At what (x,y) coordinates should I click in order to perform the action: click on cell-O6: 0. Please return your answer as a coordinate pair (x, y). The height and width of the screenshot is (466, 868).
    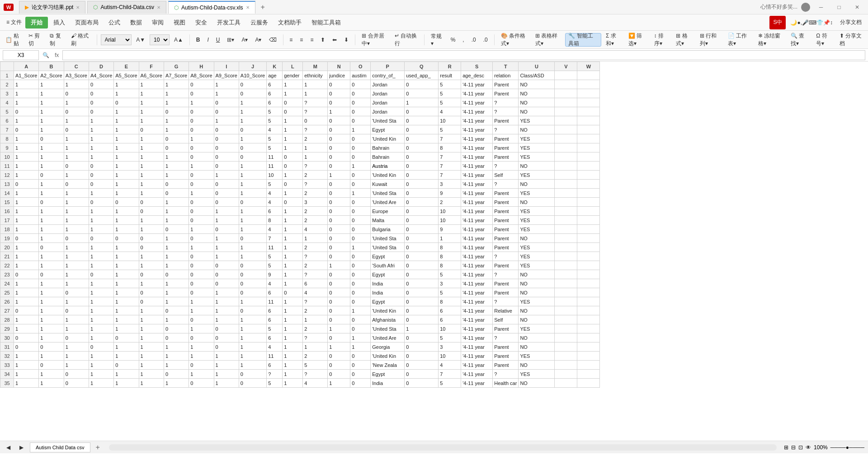
    Looking at the image, I should click on (361, 121).